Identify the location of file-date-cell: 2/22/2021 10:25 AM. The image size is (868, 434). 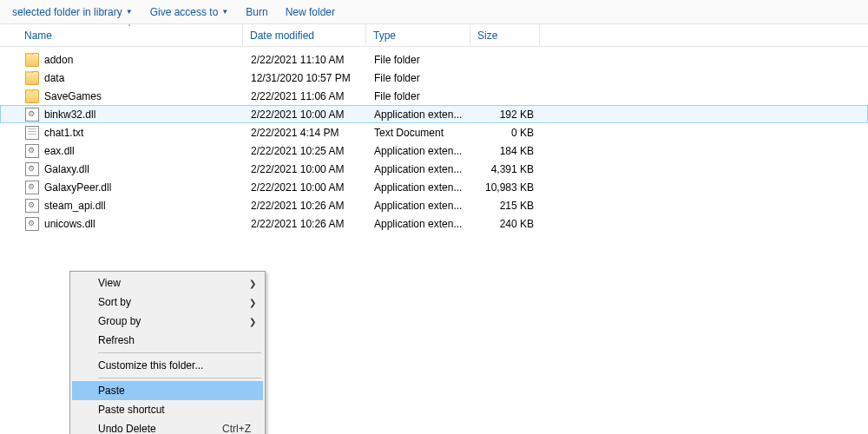
(306, 151).